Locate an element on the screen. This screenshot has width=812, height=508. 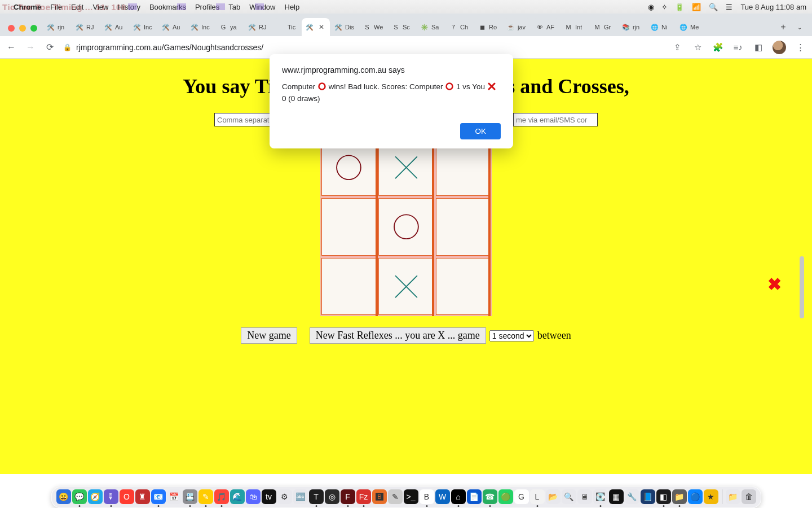
browser-tab: Gya is located at coordinates (230, 27).